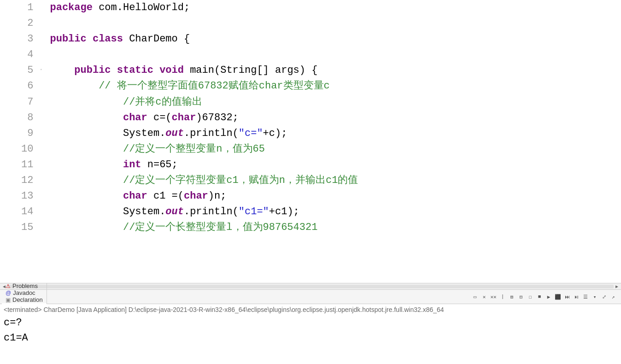 The width and height of the screenshot is (621, 364). Describe the element at coordinates (24, 293) in the screenshot. I see `javadoc-label: Javadoc` at that location.